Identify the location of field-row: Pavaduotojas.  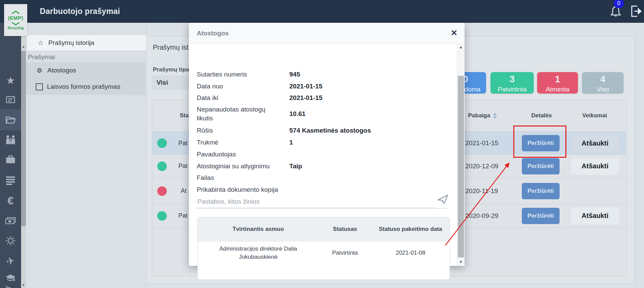
(323, 154).